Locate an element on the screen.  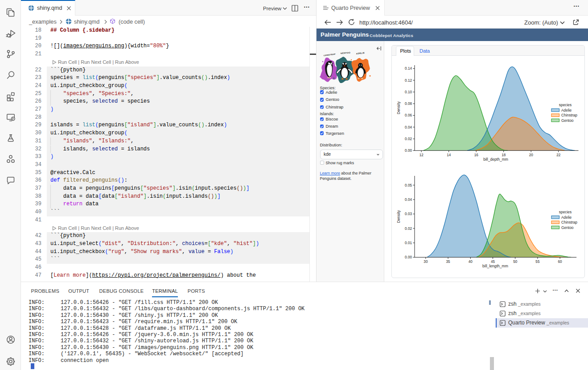
svg-text: ADELIE is located at coordinates (361, 54).